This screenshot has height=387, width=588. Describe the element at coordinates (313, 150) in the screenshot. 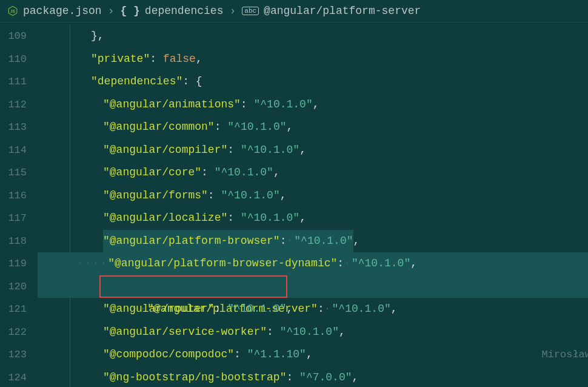

I see `code-line: "@angular/compiler": "^10.1.0",` at that location.